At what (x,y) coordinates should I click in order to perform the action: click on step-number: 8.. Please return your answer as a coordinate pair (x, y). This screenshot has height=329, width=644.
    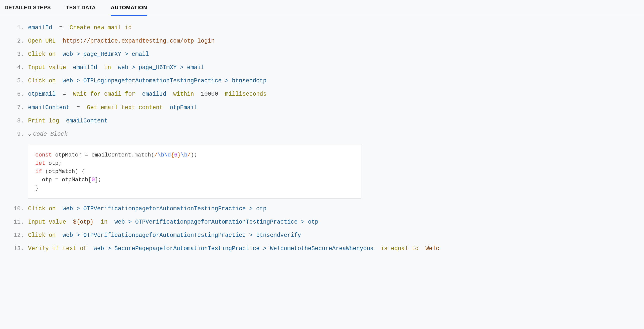
    Looking at the image, I should click on (18, 121).